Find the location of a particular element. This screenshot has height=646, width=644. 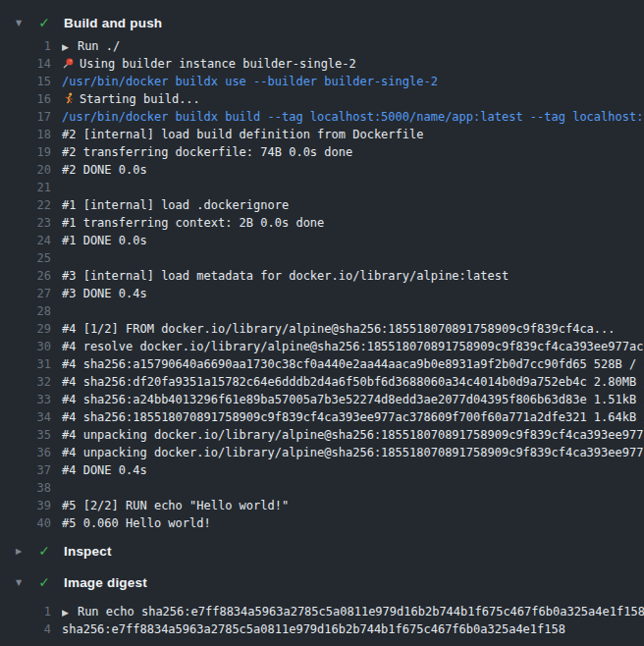

log-line: 27#3 DONE 0.4s is located at coordinates (322, 294).